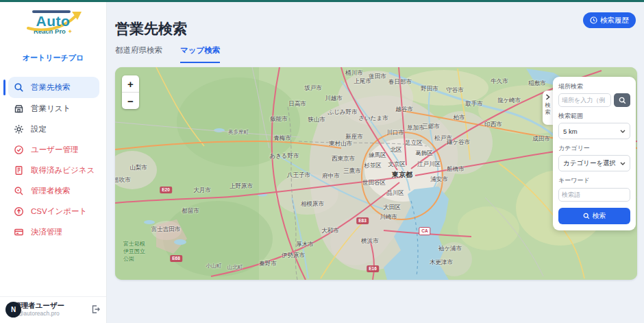  Describe the element at coordinates (595, 148) in the screenshot. I see `category-label: カテゴリー` at that location.